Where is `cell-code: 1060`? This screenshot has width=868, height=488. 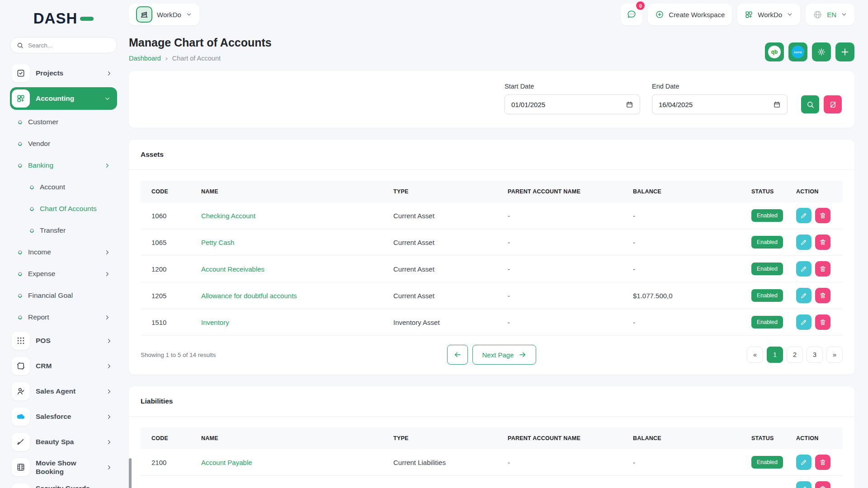 cell-code: 1060 is located at coordinates (168, 216).